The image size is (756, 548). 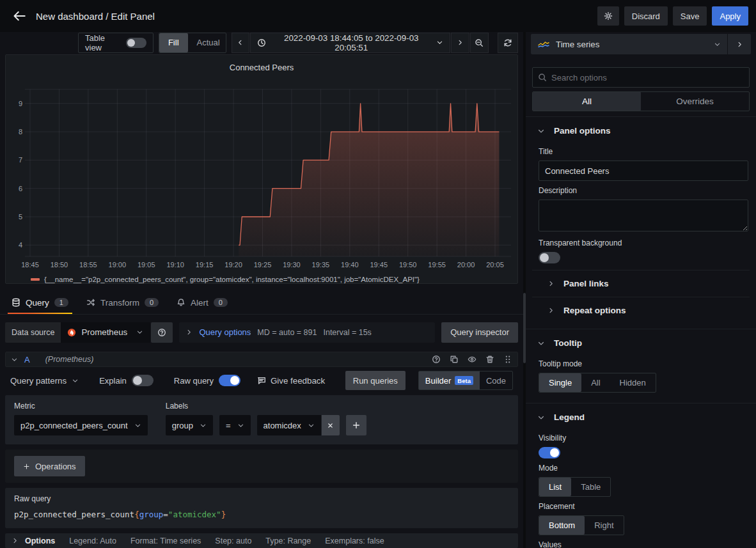 What do you see at coordinates (586, 284) in the screenshot?
I see `panel-links-label: Panel links` at bounding box center [586, 284].